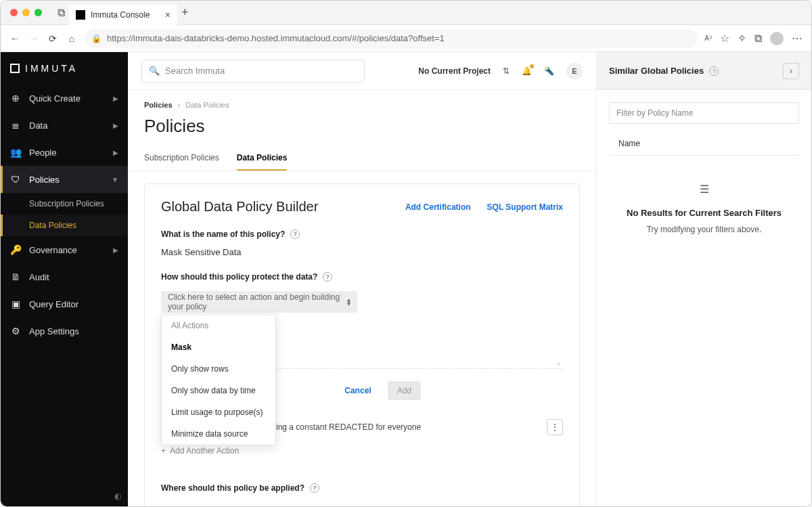 This screenshot has width=812, height=507. I want to click on tab-close-icon: ×, so click(168, 15).